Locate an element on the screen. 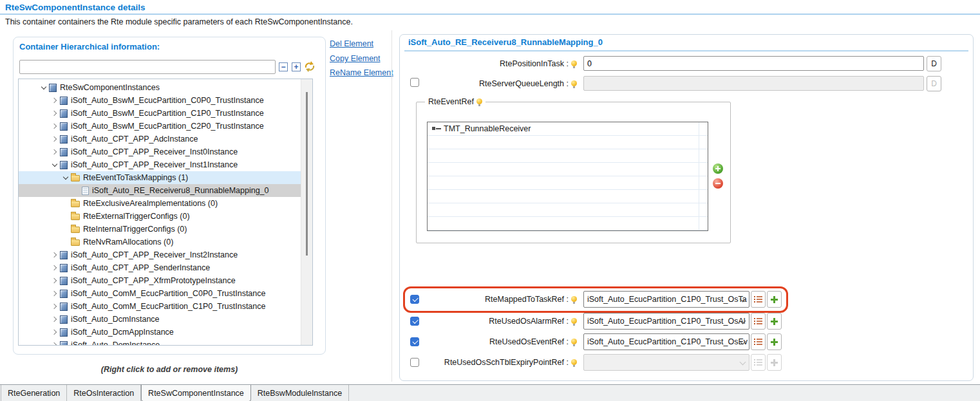 The width and height of the screenshot is (980, 401). tree-scrollbar-thumb is located at coordinates (306, 174).